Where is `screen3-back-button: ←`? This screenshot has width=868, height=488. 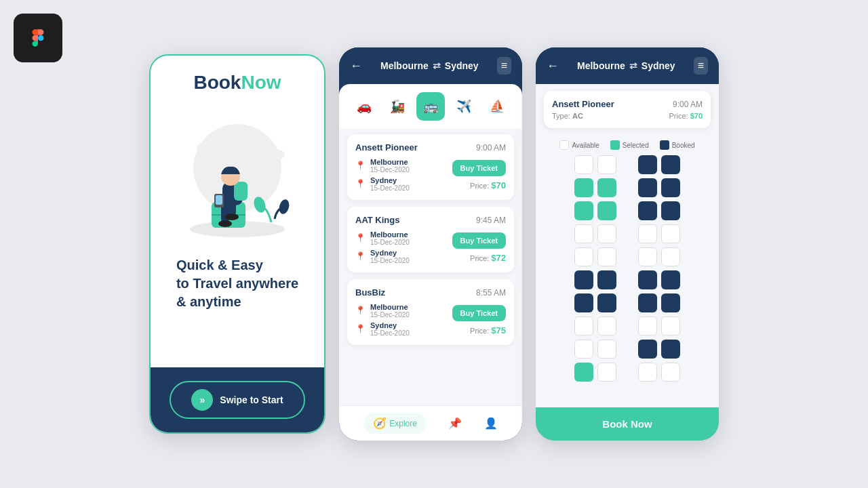
screen3-back-button: ← is located at coordinates (553, 66).